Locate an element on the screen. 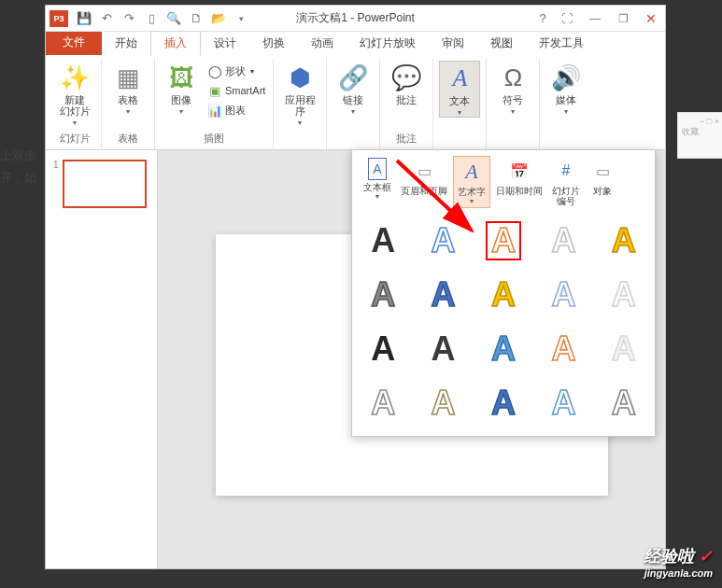  redo-icon: ↷ is located at coordinates (129, 19).